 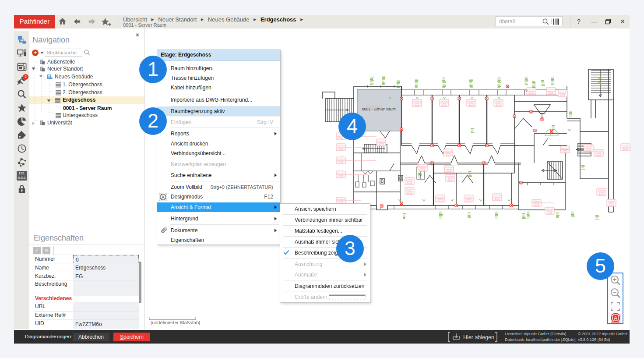 What do you see at coordinates (479, 337) in the screenshot?
I see `svg-text: Hier ablegen` at bounding box center [479, 337].